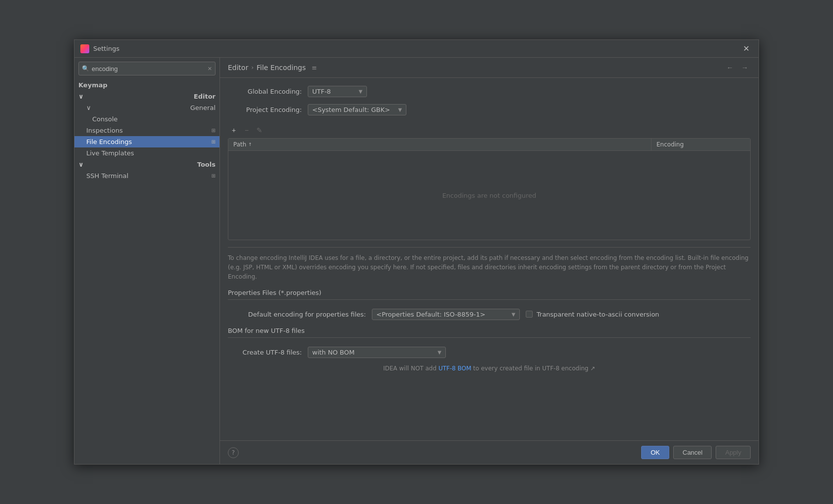  Describe the element at coordinates (489, 305) in the screenshot. I see `properties-section: Properties Files (*.properties) Default …` at that location.